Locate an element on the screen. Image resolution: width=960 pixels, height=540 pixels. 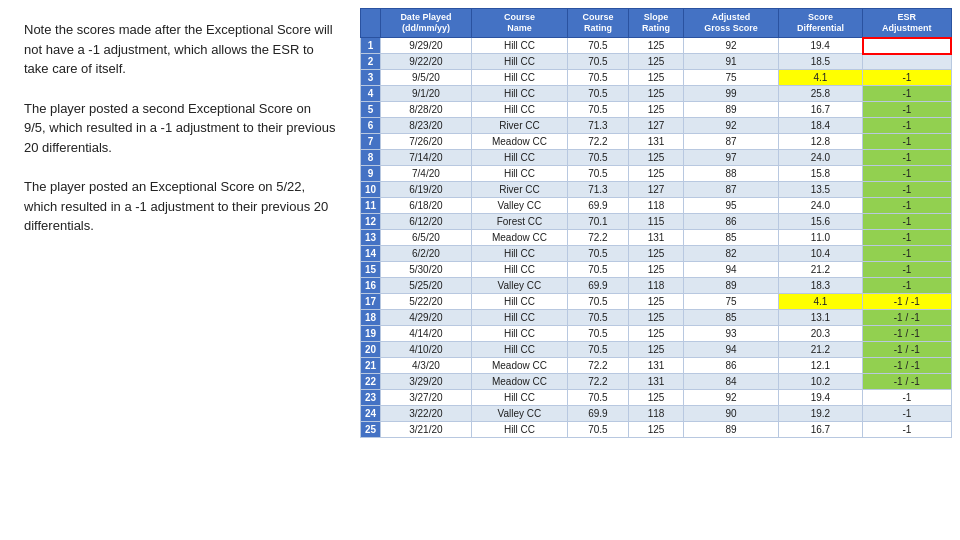
table-row: 214/3/20Meadow CC72.21318612.1-1 / -1 is located at coordinates (656, 366).